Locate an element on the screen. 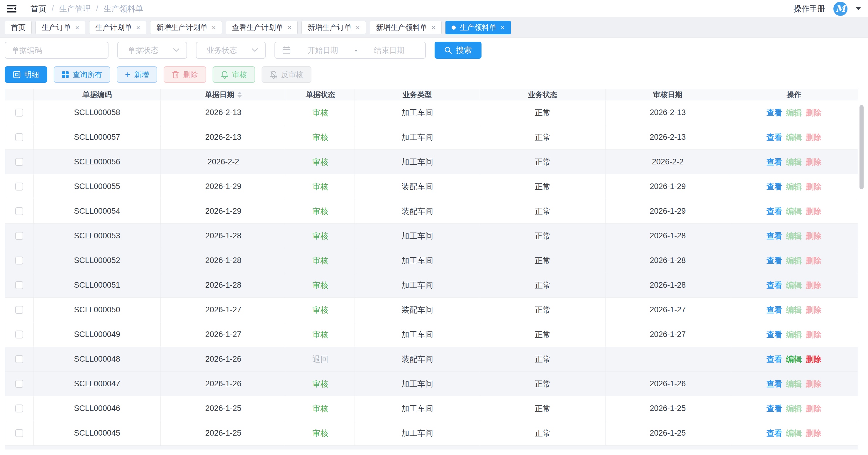 The image size is (868, 455). tab-6: 新增生产领料单× is located at coordinates (406, 28).